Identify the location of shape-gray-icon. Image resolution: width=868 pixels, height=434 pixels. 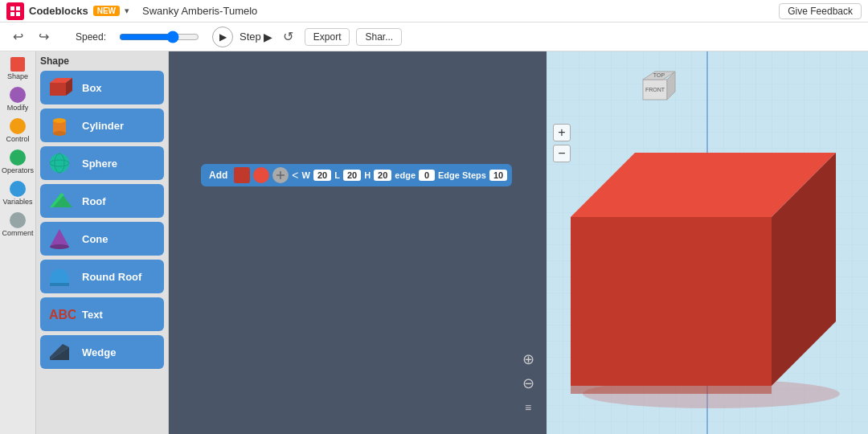
(280, 175).